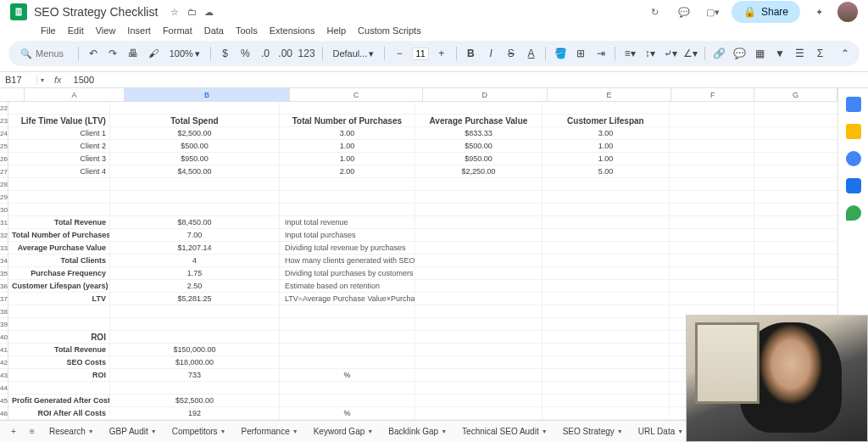 This screenshot has height=442, width=868. What do you see at coordinates (491, 53) in the screenshot?
I see `italic-icon: I` at bounding box center [491, 53].